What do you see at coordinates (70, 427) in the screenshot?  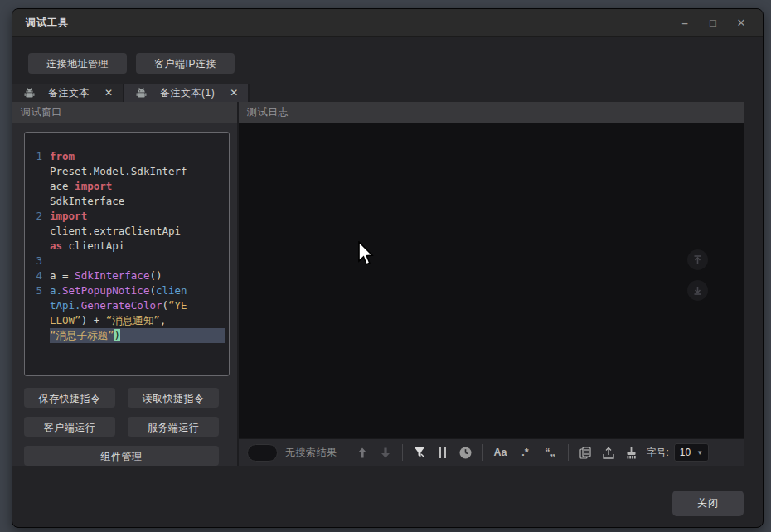 I see `client-run-button: 客户端运行` at bounding box center [70, 427].